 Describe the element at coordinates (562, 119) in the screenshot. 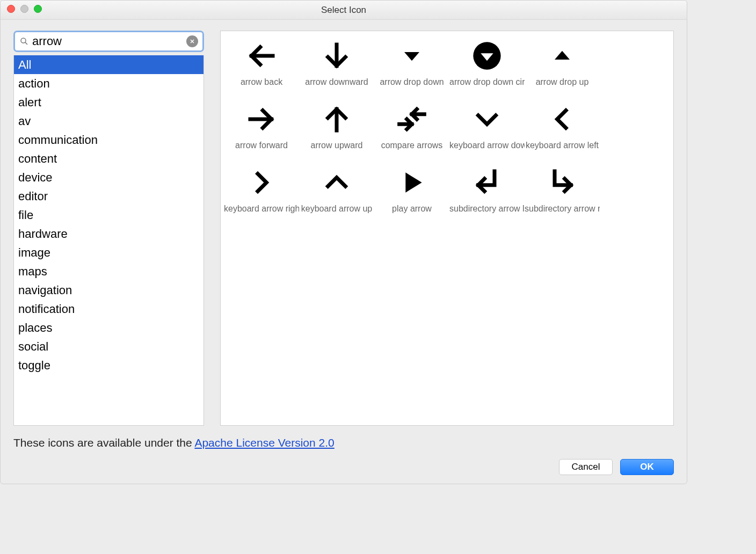

I see `keyboard-arrow-left-icon` at that location.